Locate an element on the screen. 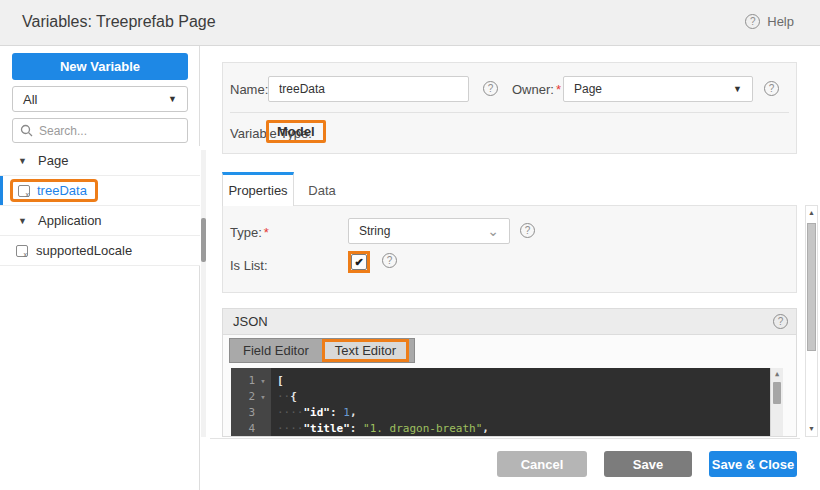 This screenshot has width=820, height=490. text-editor-button: Text Editor is located at coordinates (366, 350).